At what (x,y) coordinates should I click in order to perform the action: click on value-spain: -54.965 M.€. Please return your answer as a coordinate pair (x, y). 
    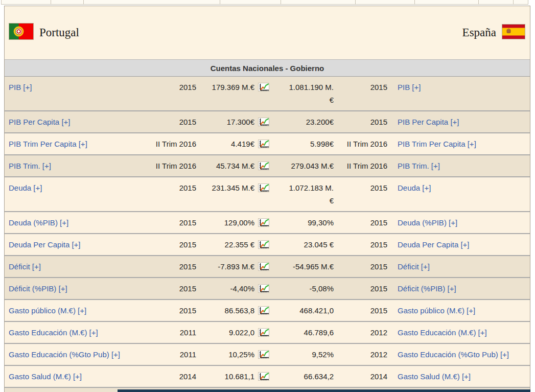
    Looking at the image, I should click on (311, 267).